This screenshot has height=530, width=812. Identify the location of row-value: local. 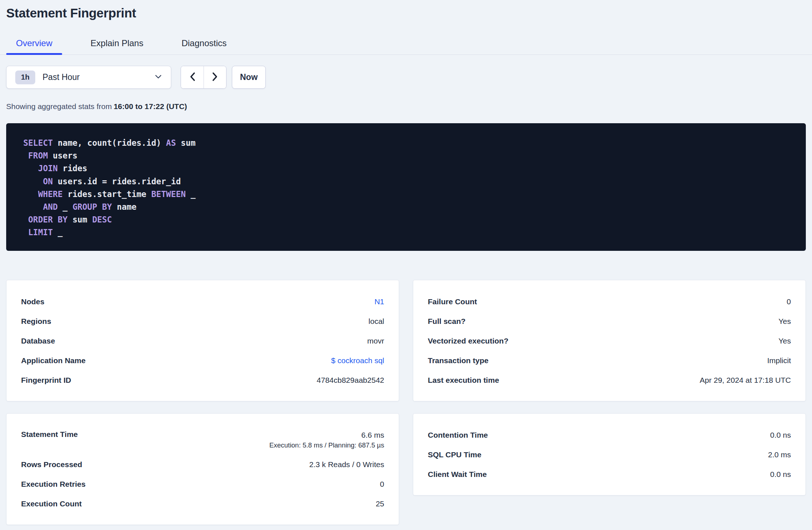
(218, 321).